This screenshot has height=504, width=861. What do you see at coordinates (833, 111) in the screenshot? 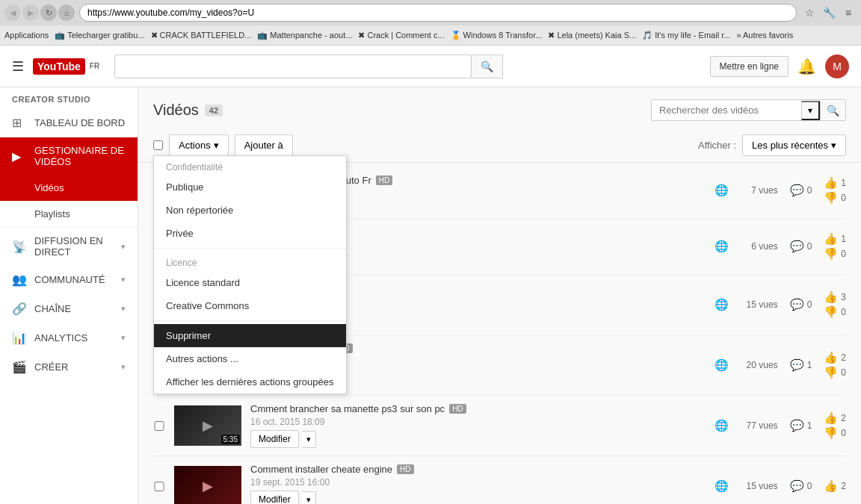
I see `search-submit-button: 🔍` at bounding box center [833, 111].